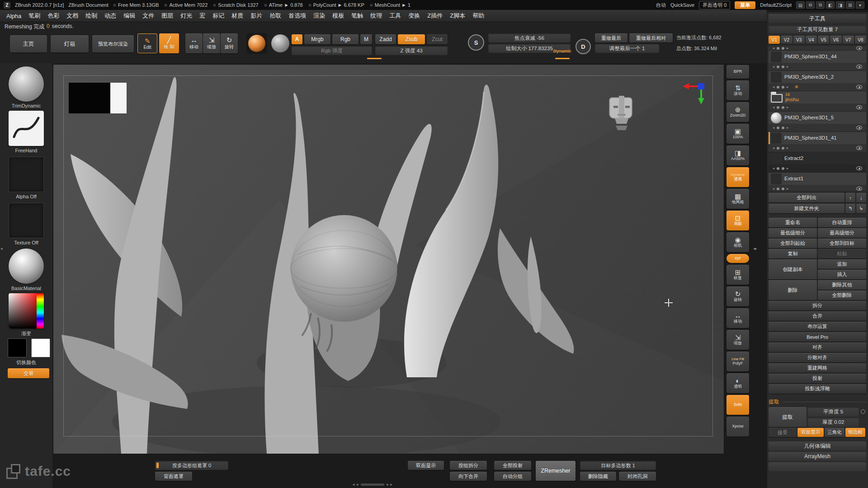  Describe the element at coordinates (332, 51) in the screenshot. I see `rgb-intensity-slider: Rgb 强度` at that location.